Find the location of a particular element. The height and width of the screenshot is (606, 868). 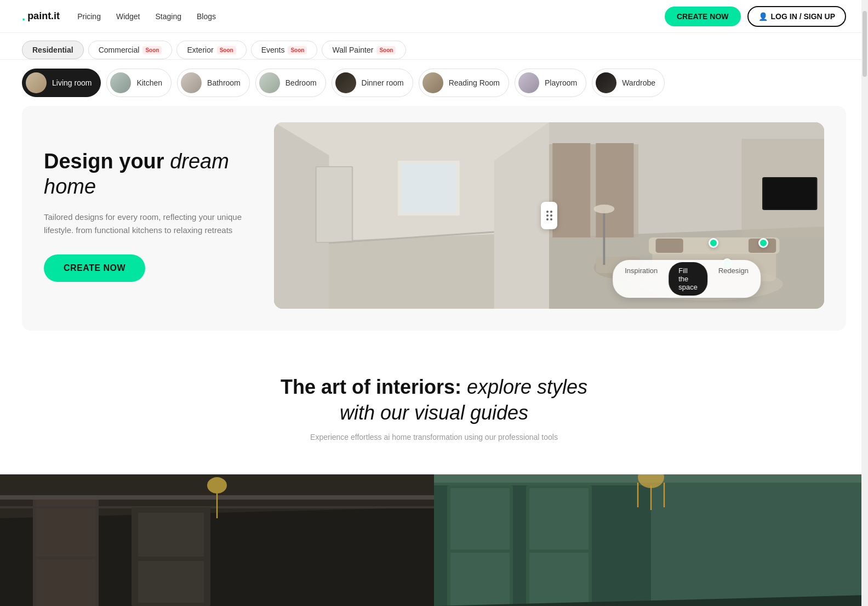

tab-exterior: Exterior Soon is located at coordinates (212, 50).